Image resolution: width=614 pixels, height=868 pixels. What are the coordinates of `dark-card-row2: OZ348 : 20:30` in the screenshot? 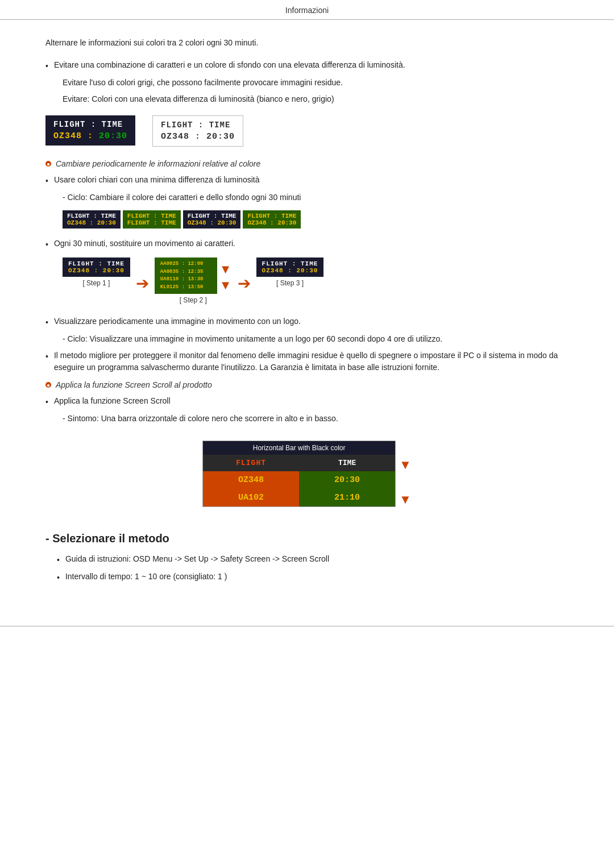 It's located at (90, 136).